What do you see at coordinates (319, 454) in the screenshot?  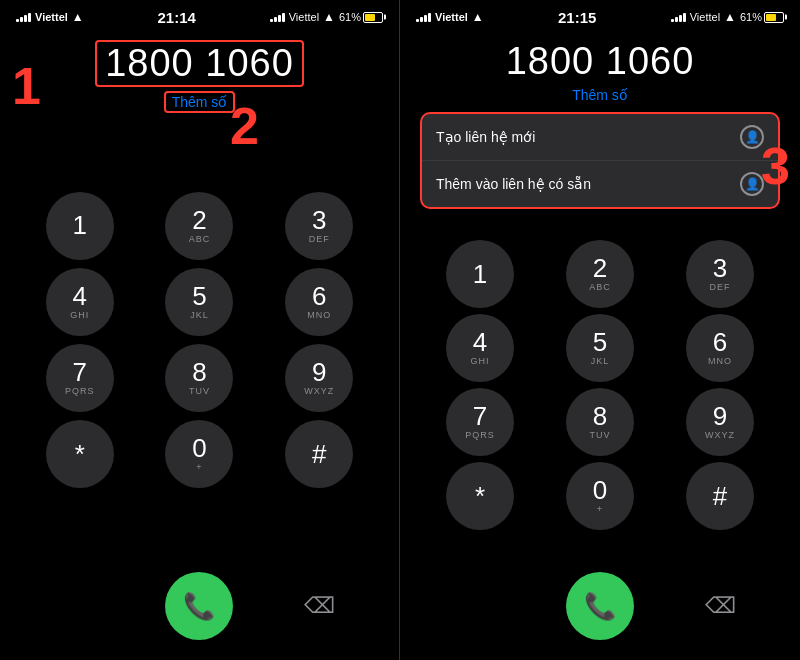 I see `left-dial-hash: #` at bounding box center [319, 454].